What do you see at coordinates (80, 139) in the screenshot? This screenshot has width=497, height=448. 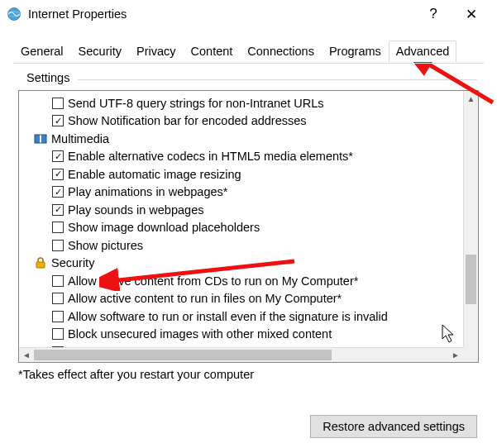 I see `category-label: Multimedia` at bounding box center [80, 139].